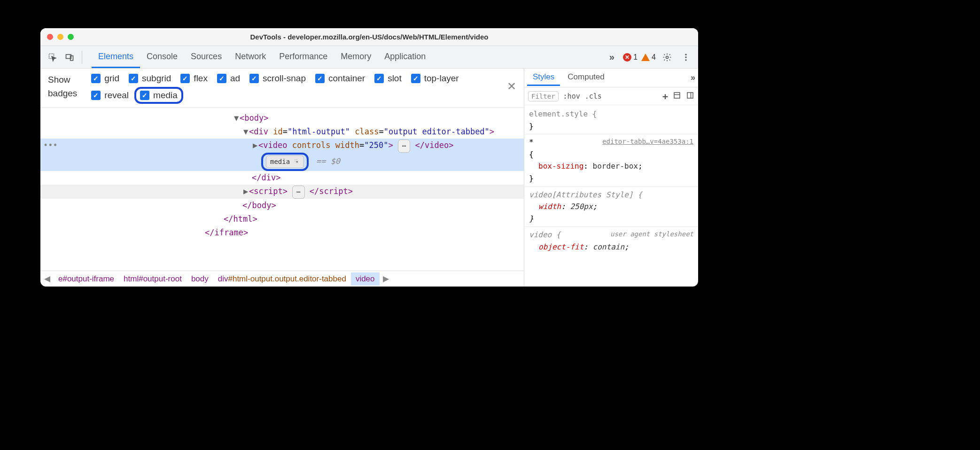 The height and width of the screenshot is (450, 980). What do you see at coordinates (544, 78) in the screenshot?
I see `tab-styles: Styles` at bounding box center [544, 78].